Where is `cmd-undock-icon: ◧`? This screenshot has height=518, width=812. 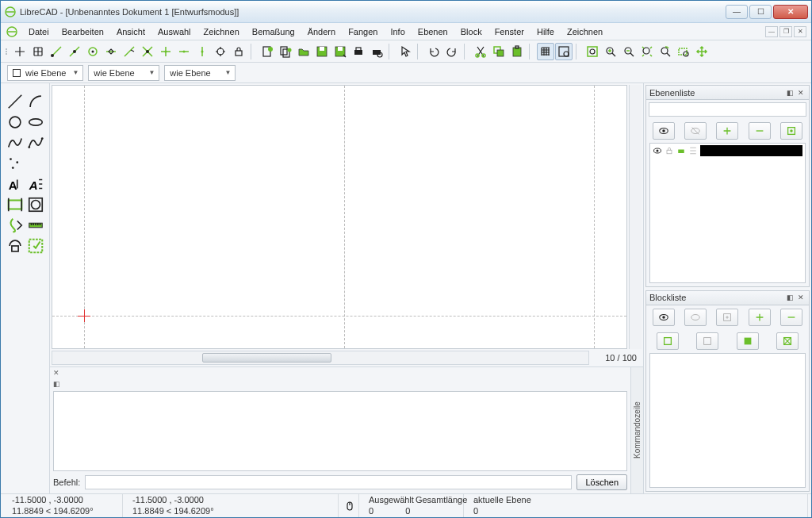 cmd-undock-icon: ◧ is located at coordinates (56, 384).